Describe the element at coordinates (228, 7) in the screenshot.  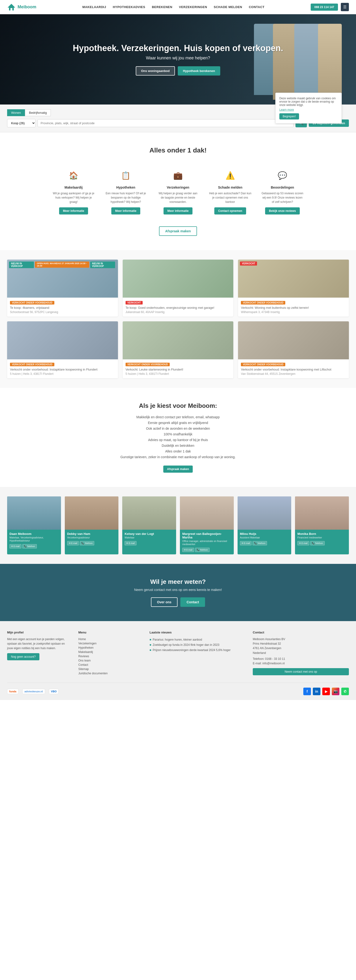
I see `nav-schade-melden: SCHADE MELDEN` at that location.